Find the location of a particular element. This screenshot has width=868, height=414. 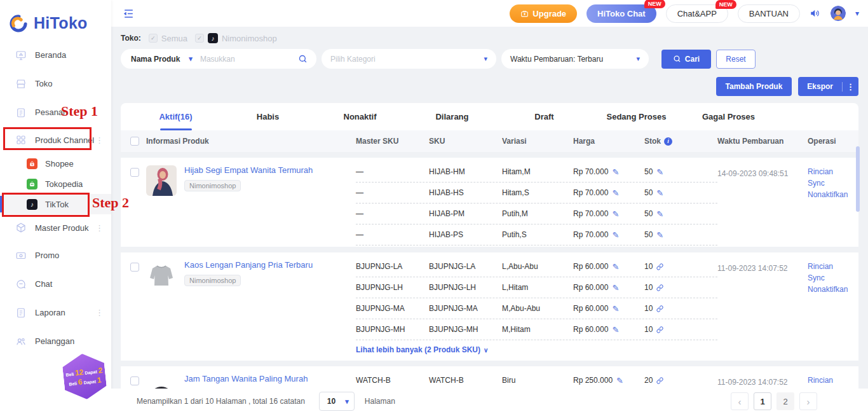

tambah-produk-button: Tambah Produk is located at coordinates (754, 86).